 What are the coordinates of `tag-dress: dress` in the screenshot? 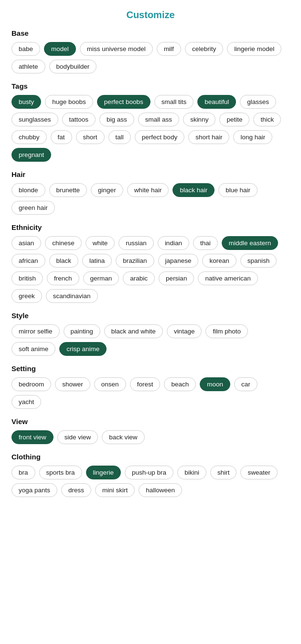 It's located at (76, 490).